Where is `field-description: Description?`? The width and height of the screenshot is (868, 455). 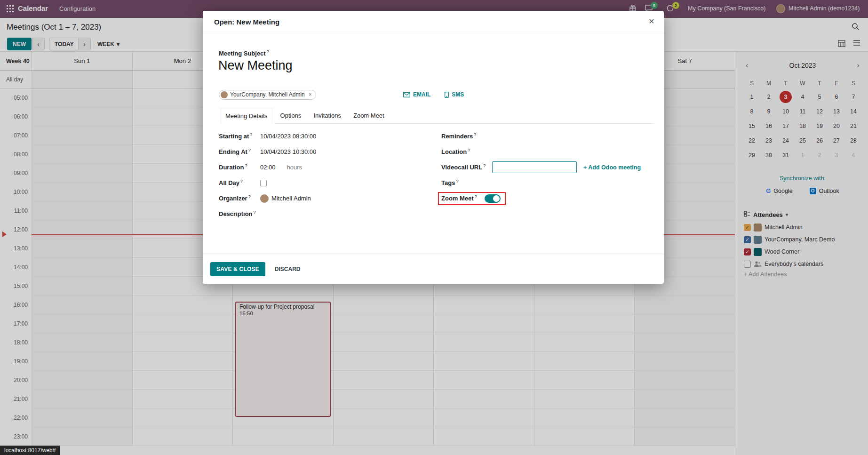 field-description: Description? is located at coordinates (267, 214).